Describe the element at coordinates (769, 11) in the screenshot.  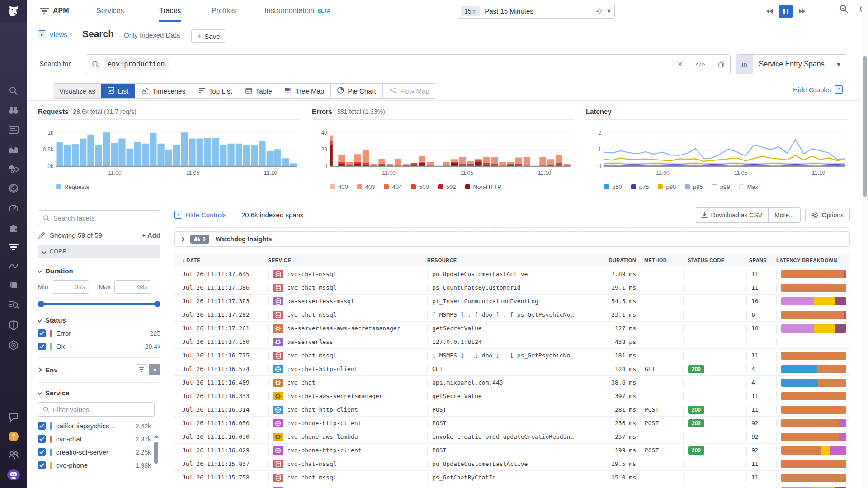
I see `rewind-button` at that location.